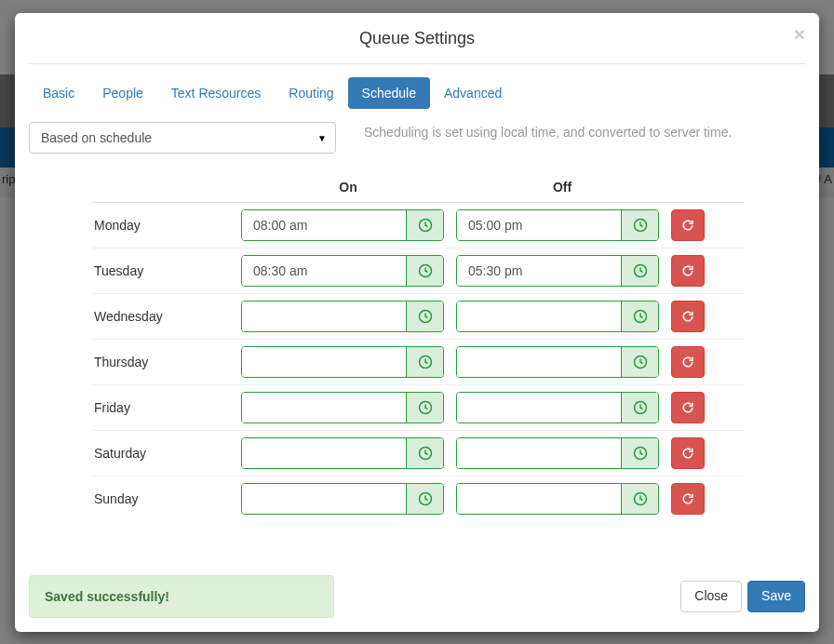 This screenshot has height=644, width=834. What do you see at coordinates (160, 271) in the screenshot?
I see `day-label: Tuesday` at bounding box center [160, 271].